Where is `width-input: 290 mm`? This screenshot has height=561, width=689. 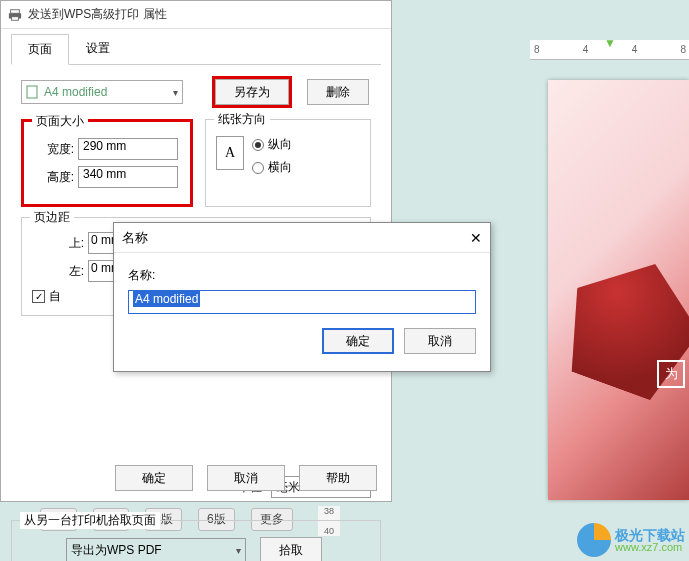
width-input: 290 mm is located at coordinates (128, 149).